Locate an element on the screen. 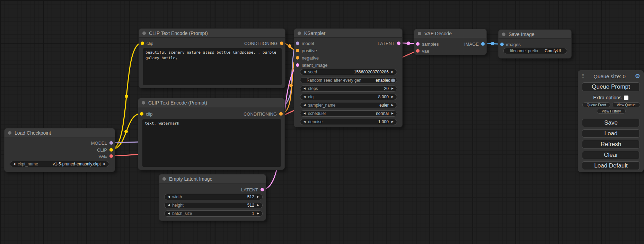 Image resolution: width=644 pixels, height=244 pixels. width-widget: ◀ width 512 ▶ is located at coordinates (213, 197).